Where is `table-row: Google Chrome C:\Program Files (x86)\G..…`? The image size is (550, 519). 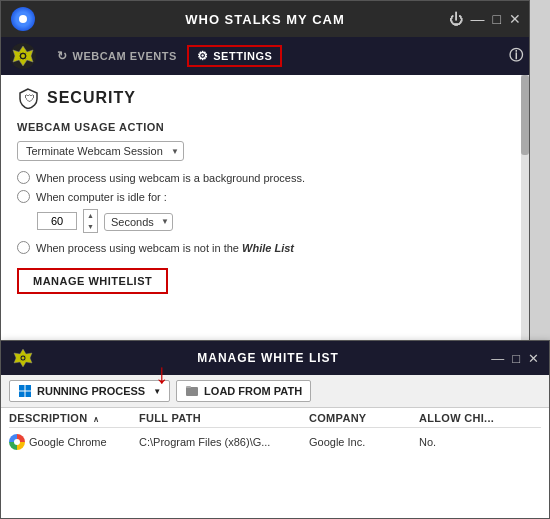
table-row: Google Chrome C:\Program Files (x86)\G..… is located at coordinates (275, 442).